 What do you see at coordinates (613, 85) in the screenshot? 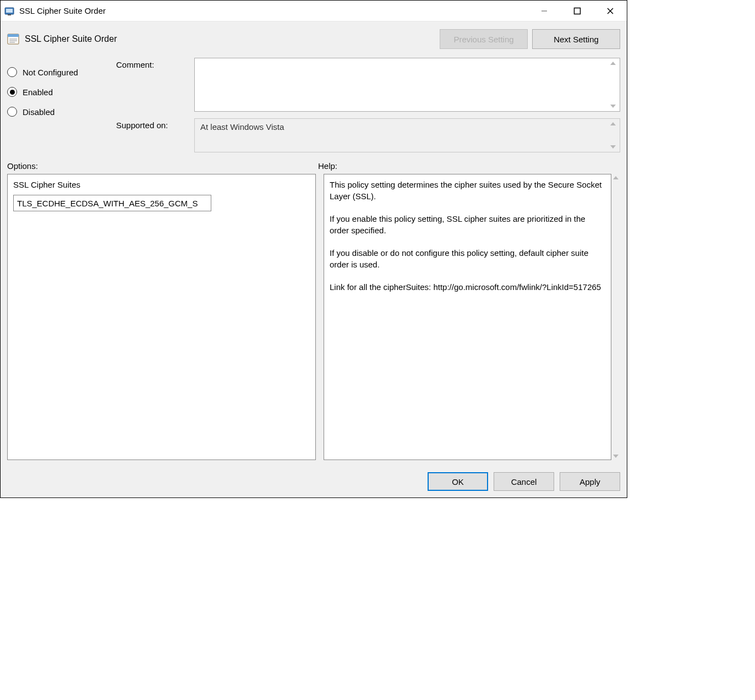
I see `comment-scroll` at bounding box center [613, 85].